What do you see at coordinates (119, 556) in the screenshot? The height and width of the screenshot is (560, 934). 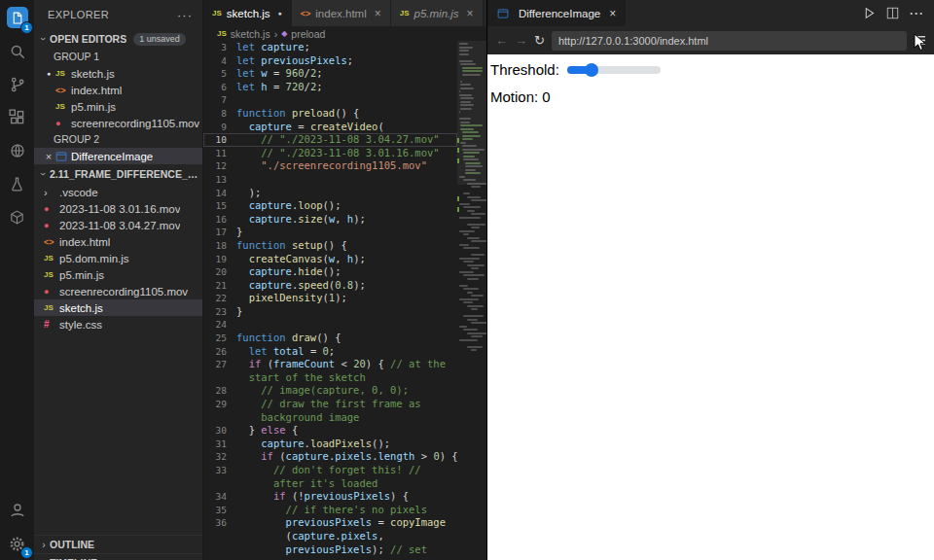 I see `timeline-header: › TIMELINE` at bounding box center [119, 556].